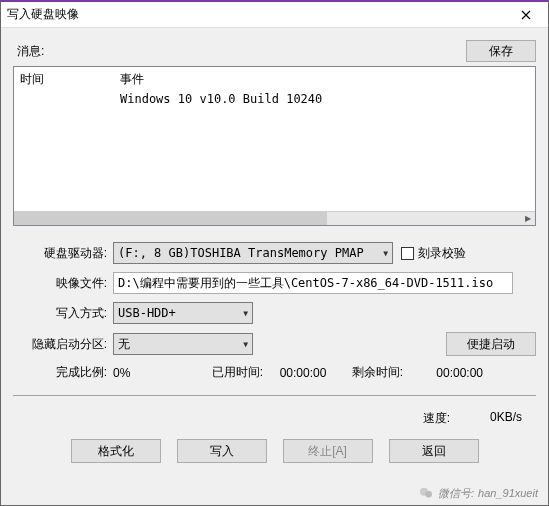  What do you see at coordinates (124, 344) in the screenshot?
I see `partition-value: 无` at bounding box center [124, 344].